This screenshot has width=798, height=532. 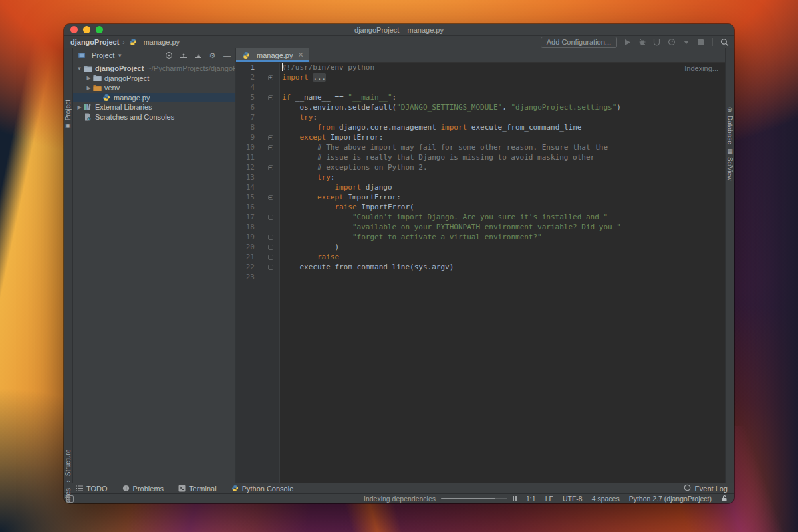 I want to click on add-configuration-button: Add Configuration..., so click(x=579, y=43).